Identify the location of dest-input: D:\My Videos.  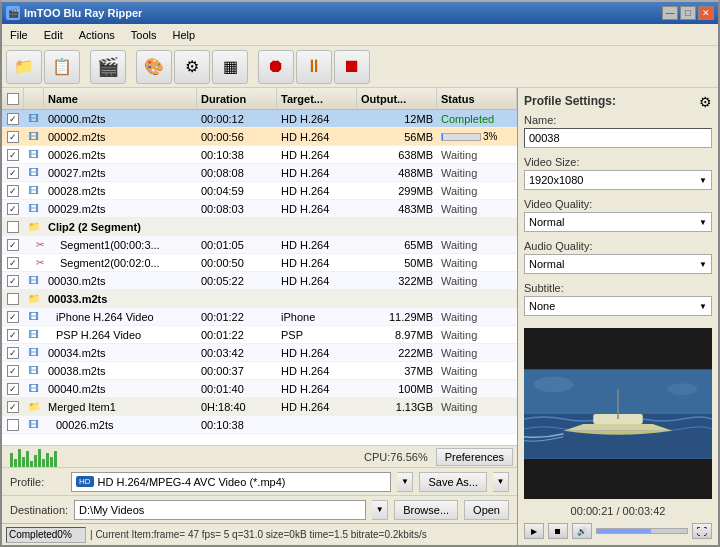
(220, 510).